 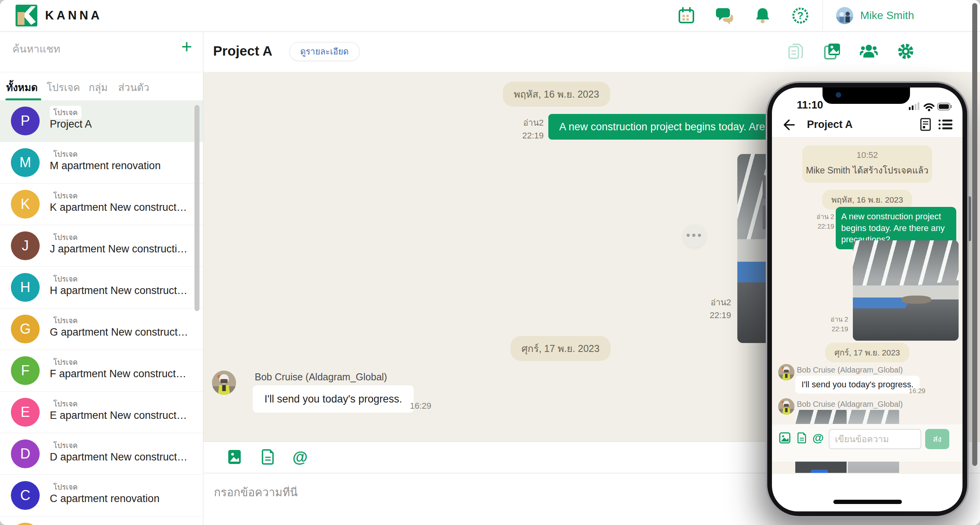 I want to click on chat-icon, so click(x=724, y=16).